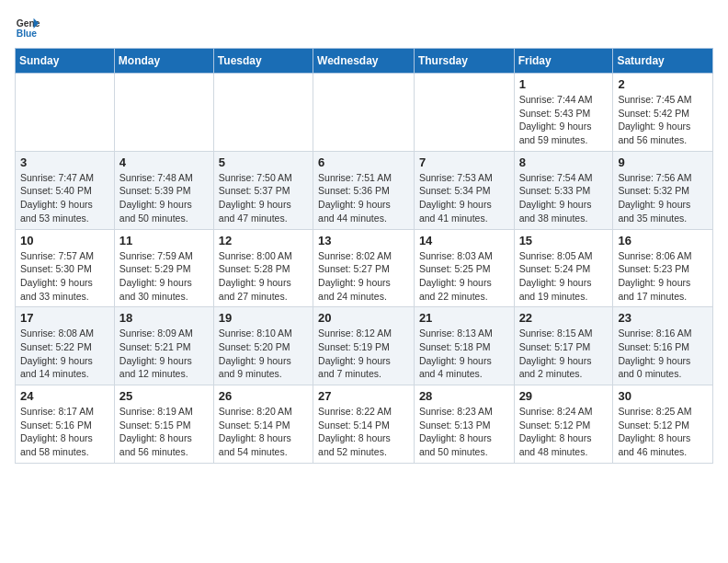 This screenshot has height=563, width=728. I want to click on day-info: Sunrise: 7:54 AMSunset: 5:33 PMDaylight:…, so click(564, 199).